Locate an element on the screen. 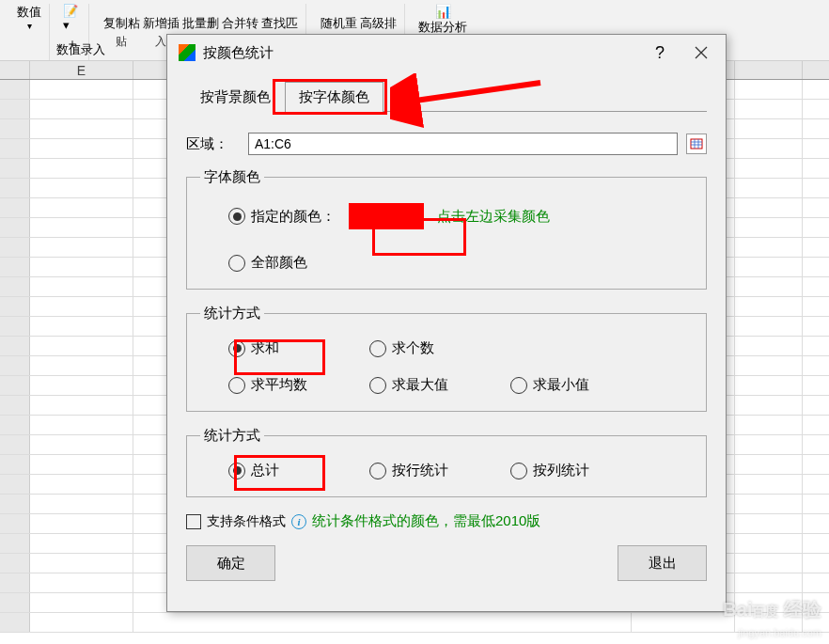  range-label: 区域： is located at coordinates (212, 145).